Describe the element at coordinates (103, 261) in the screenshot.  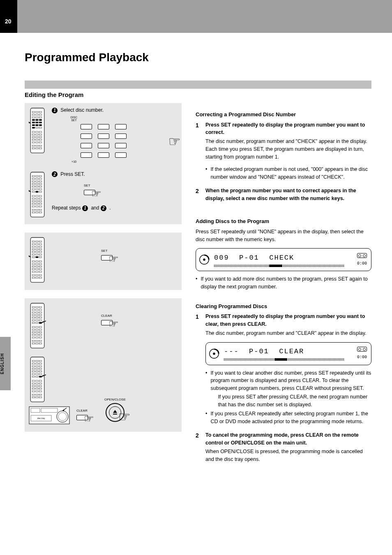
I see `step-panel-add: SET ☜` at that location.